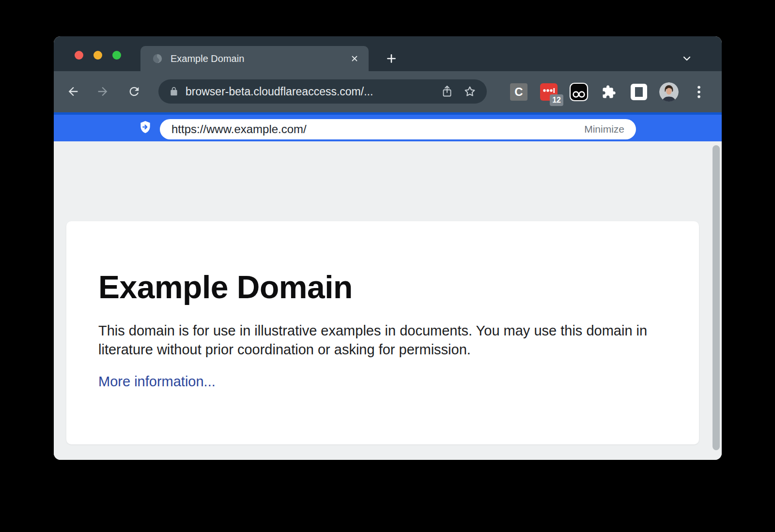 The height and width of the screenshot is (532, 775). I want to click on zoom-window-button, so click(117, 55).